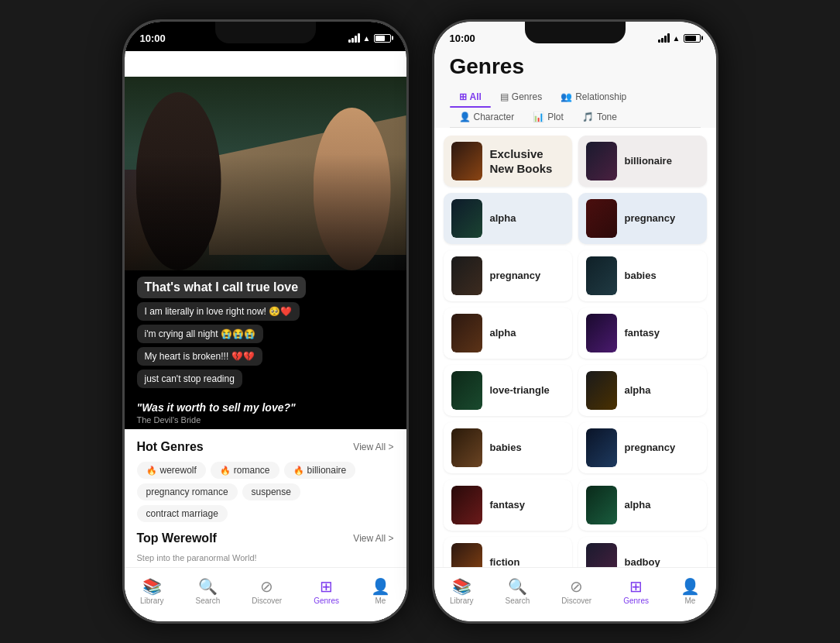 The image size is (840, 643). Describe the element at coordinates (508, 161) in the screenshot. I see `genre-card-exclusive: ExclusiveNew Books` at that location.